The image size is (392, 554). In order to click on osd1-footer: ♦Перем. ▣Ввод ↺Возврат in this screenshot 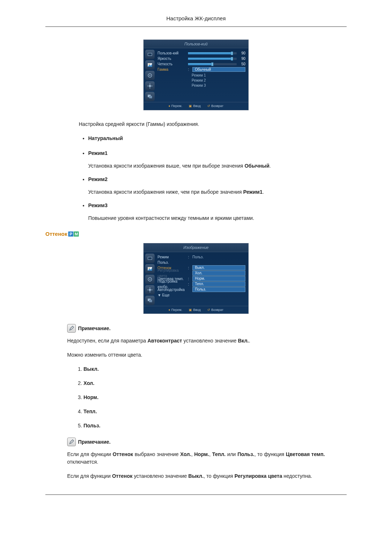, I will do `click(196, 106)`.